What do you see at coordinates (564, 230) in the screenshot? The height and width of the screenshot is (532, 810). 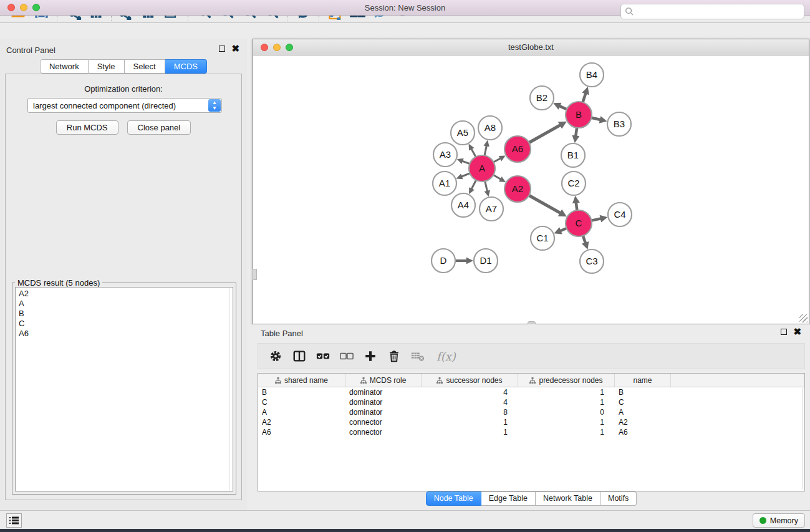 I see `edge-C-C1` at bounding box center [564, 230].